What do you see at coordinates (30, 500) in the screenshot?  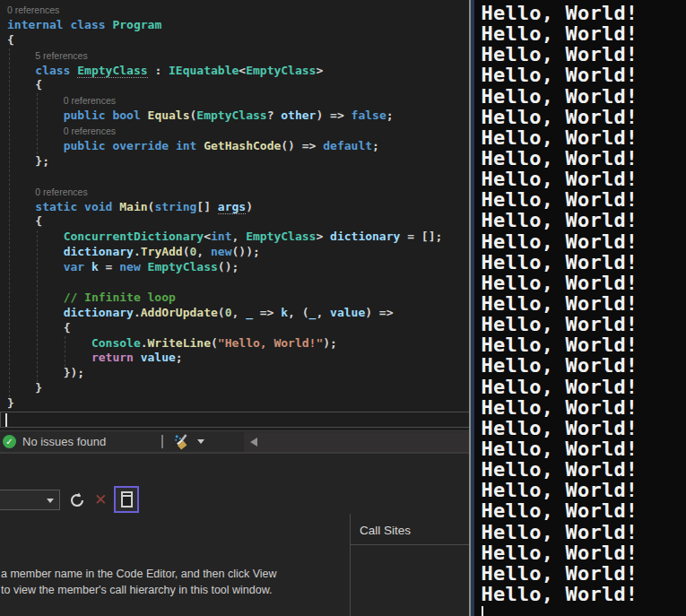 I see `call-hierarchy-combobox` at bounding box center [30, 500].